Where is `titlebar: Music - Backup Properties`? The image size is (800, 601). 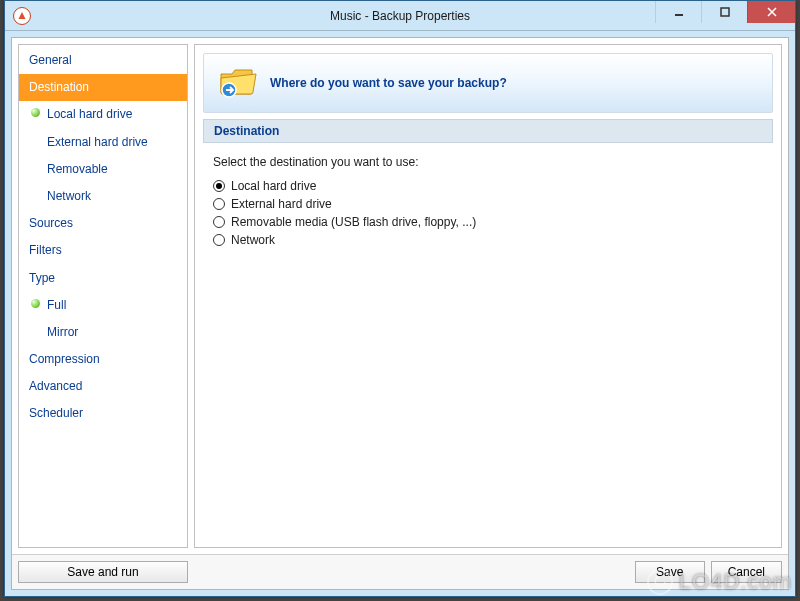
titlebar: Music - Backup Properties is located at coordinates (400, 16).